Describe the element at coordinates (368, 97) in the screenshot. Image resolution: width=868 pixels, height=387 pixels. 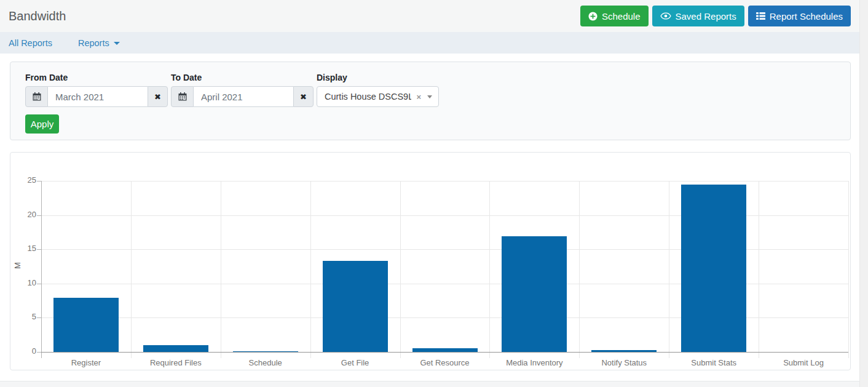
I see `display-selected-value: Curtis House DSCS9L` at that location.